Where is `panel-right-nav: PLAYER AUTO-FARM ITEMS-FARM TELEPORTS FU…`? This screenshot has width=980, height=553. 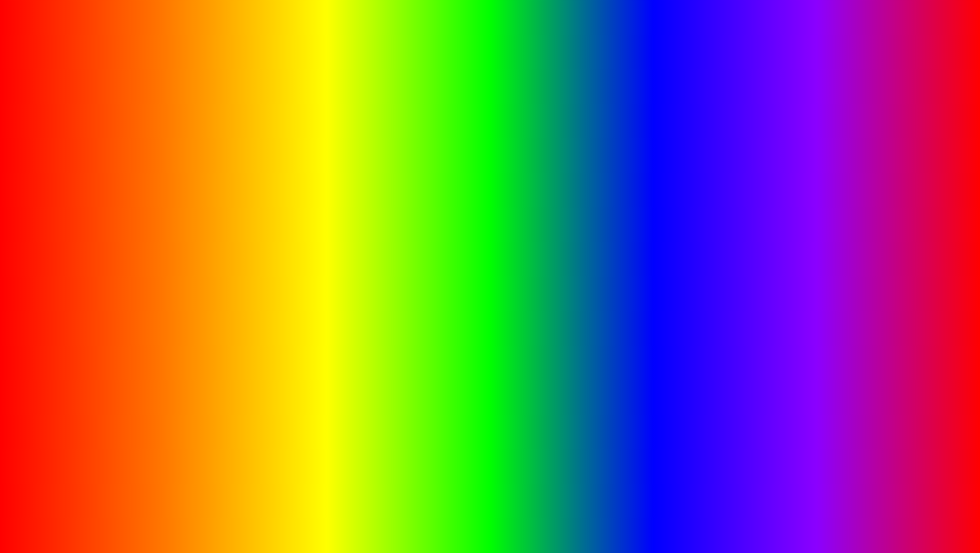 panel-right-nav: PLAYER AUTO-FARM ITEMS-FARM TELEPORTS FU… is located at coordinates (528, 177).